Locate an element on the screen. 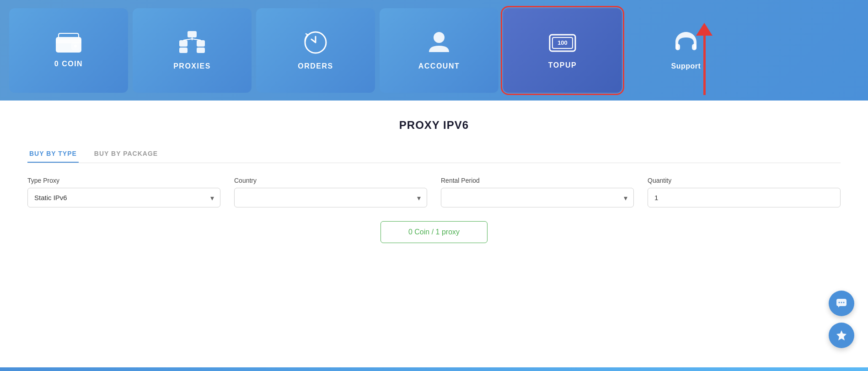 This screenshot has width=868, height=371. star-icon is located at coordinates (841, 335).